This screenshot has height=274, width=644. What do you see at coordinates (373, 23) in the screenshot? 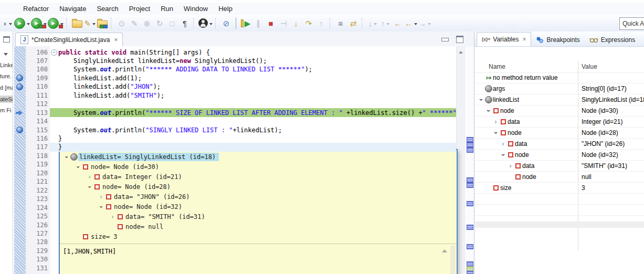
I see `load-layout-button: ↓` at bounding box center [373, 23].